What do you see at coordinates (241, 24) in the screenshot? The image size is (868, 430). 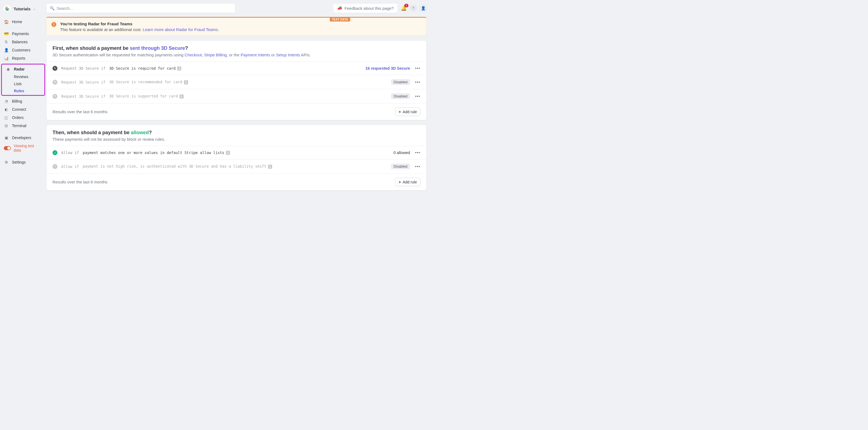 I see `banner-title: You're testing Radar for Fraud Teams` at bounding box center [241, 24].